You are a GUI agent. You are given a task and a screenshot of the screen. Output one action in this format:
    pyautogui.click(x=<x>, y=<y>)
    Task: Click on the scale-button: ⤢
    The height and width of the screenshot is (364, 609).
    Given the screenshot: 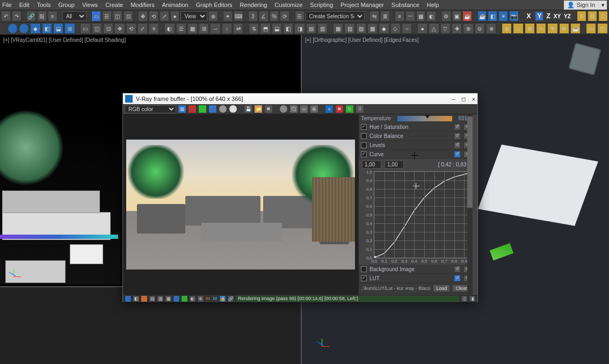 What is the action you would take?
    pyautogui.click(x=164, y=16)
    